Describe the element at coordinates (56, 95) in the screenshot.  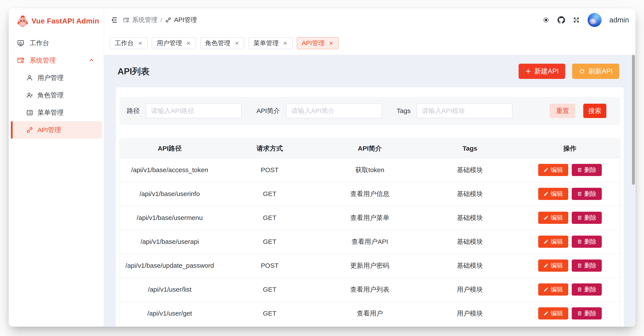
I see `sidebar-item-roles: 角色管理` at that location.